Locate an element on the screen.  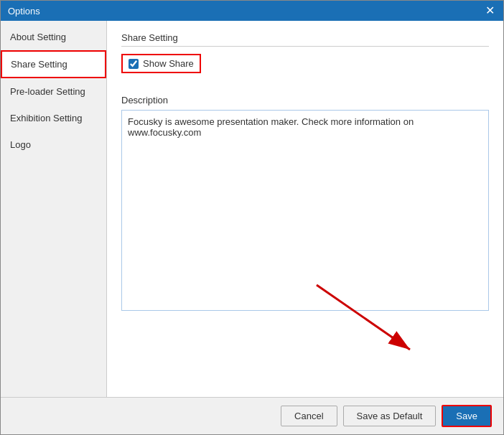
footer: Cancel Save as Default Save is located at coordinates (252, 416).